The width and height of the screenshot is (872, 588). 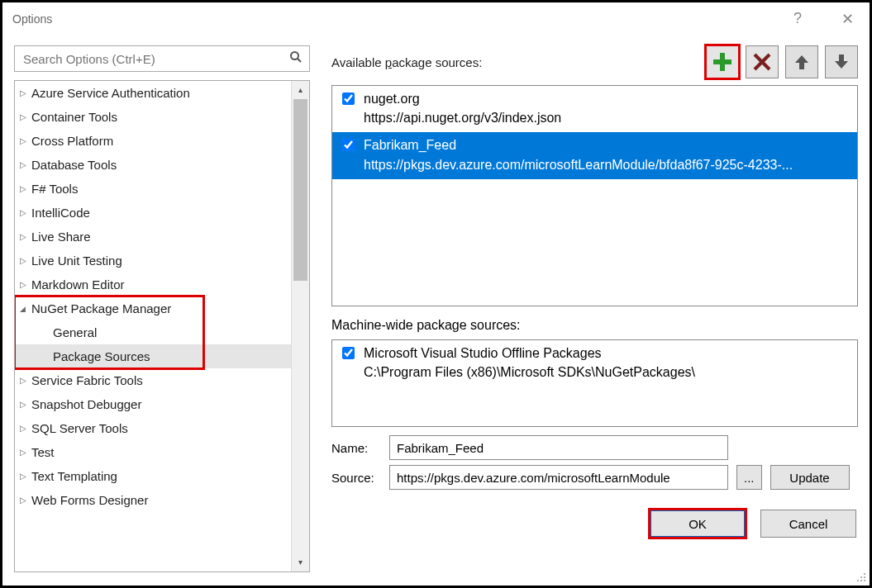 What do you see at coordinates (153, 117) in the screenshot?
I see `tree-item: ▷Container Tools` at bounding box center [153, 117].